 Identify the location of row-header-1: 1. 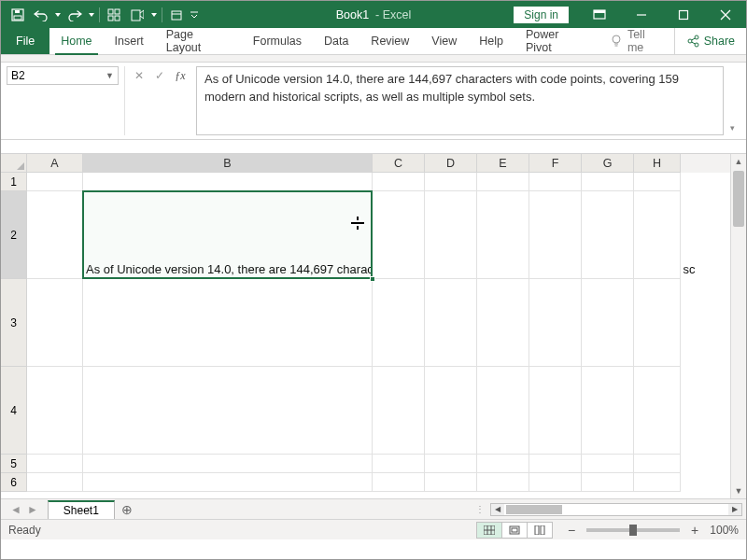
(14, 182).